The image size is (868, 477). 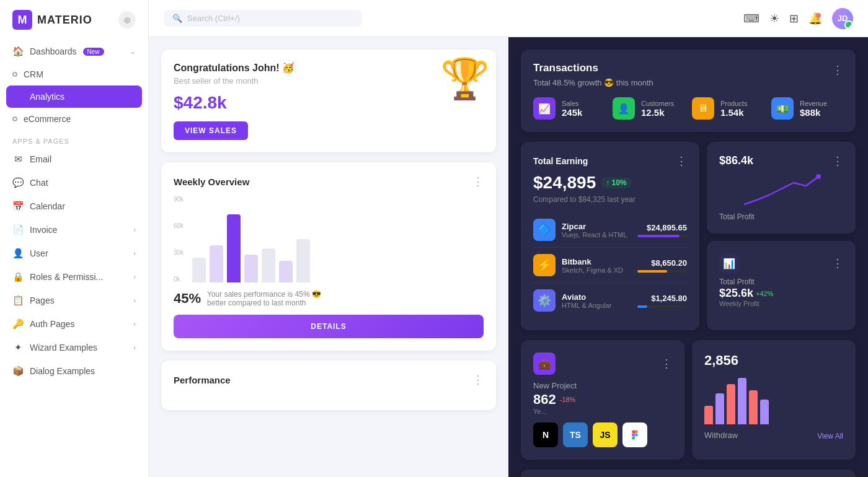 I want to click on trans-subtitle-text: Total 48.5% growth 😎 this month, so click(x=593, y=83).